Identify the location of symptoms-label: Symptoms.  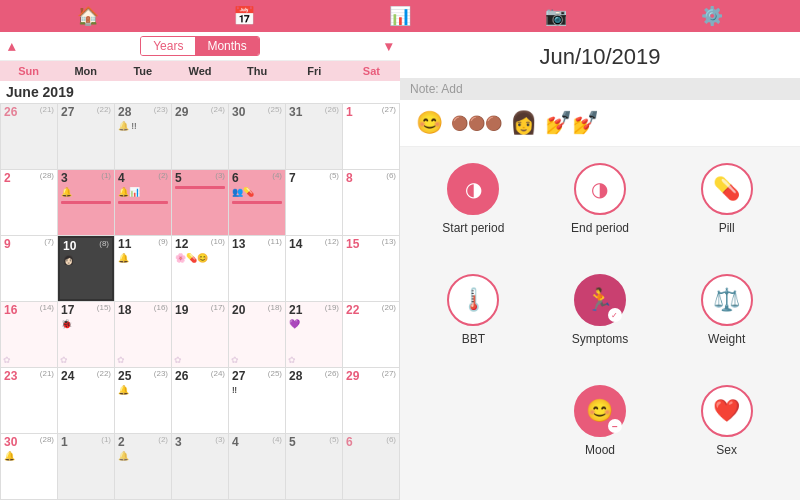
(600, 339).